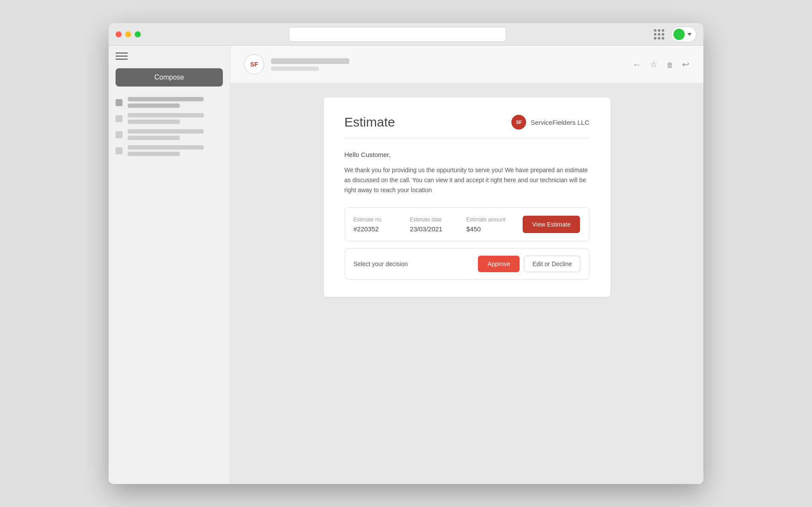 The image size is (812, 507). I want to click on titlebar-center, so click(397, 34).